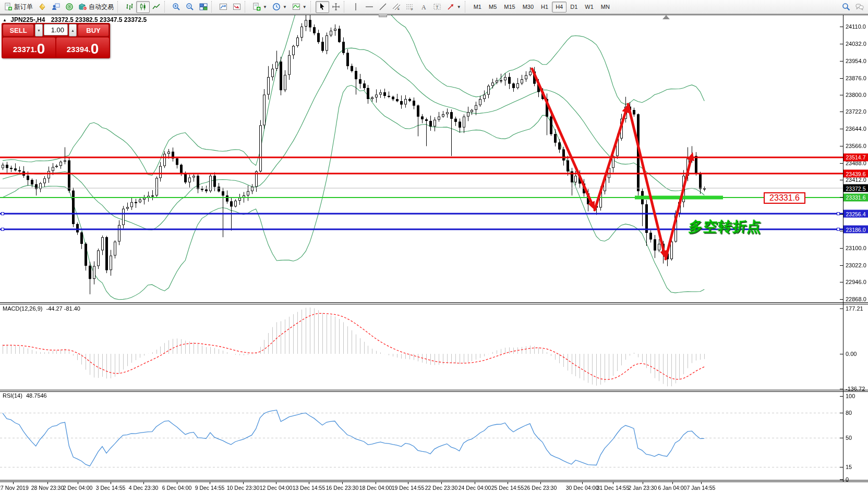  What do you see at coordinates (437, 7) in the screenshot?
I see `svg-text: T` at bounding box center [437, 7].